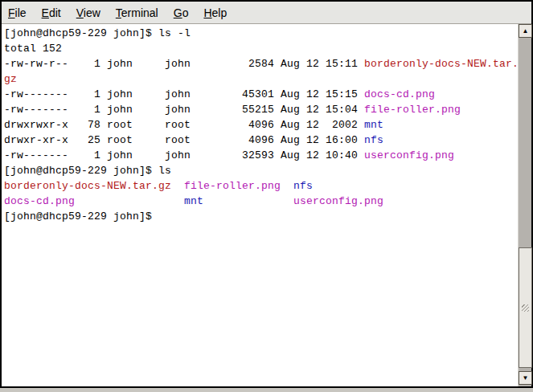 Image resolution: width=533 pixels, height=392 pixels. Describe the element at coordinates (229, 156) in the screenshot. I see `terminal-line: -rw------- 1 john john 32593 Aug 12 10:4…` at that location.